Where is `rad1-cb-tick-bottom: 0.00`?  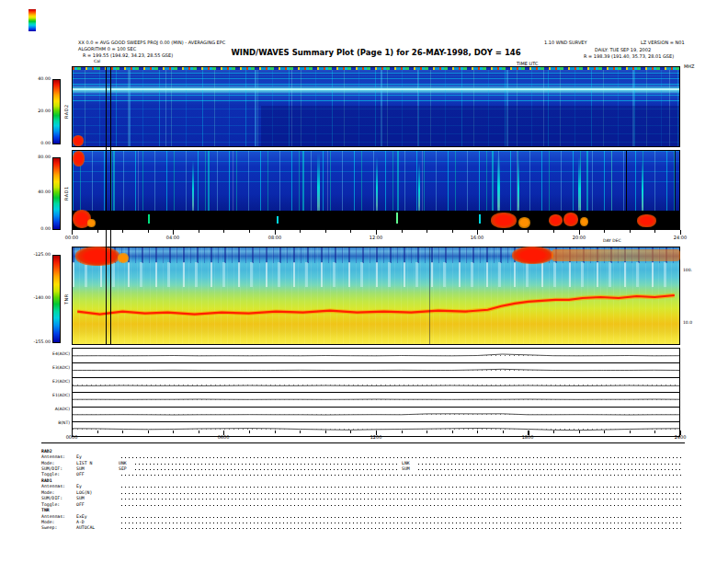 rad1-cb-tick-bottom: 0.00 is located at coordinates (35, 228).